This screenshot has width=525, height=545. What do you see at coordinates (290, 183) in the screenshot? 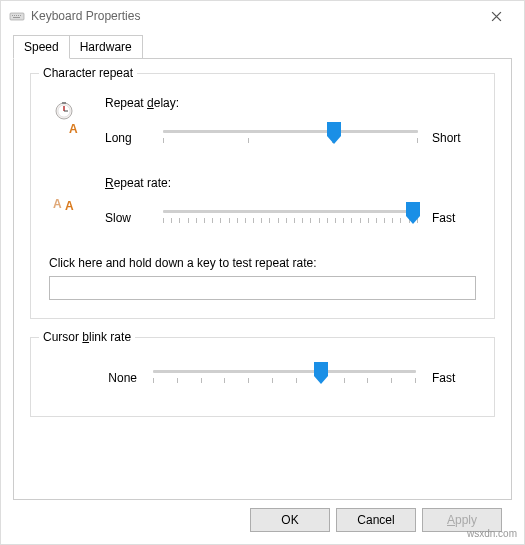
I see `repeat-rate-label: Repeat rate:` at bounding box center [290, 183].